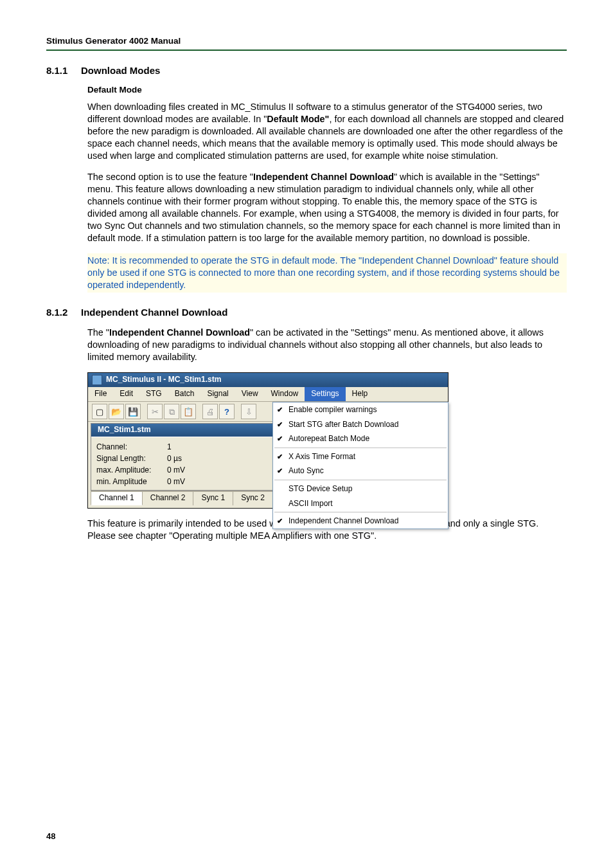 This screenshot has width=613, height=868. I want to click on paragraph: The second option is to use the feature …, so click(327, 208).